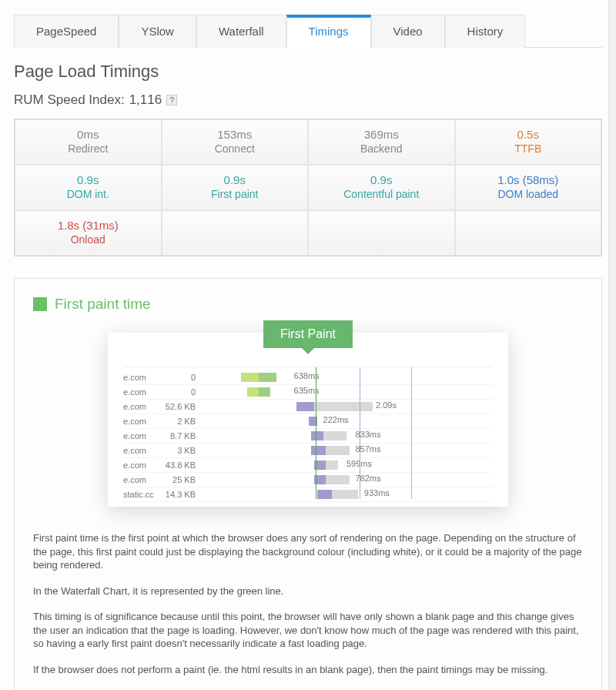 The width and height of the screenshot is (616, 690). What do you see at coordinates (236, 149) in the screenshot?
I see `timing-label: Connect` at bounding box center [236, 149].